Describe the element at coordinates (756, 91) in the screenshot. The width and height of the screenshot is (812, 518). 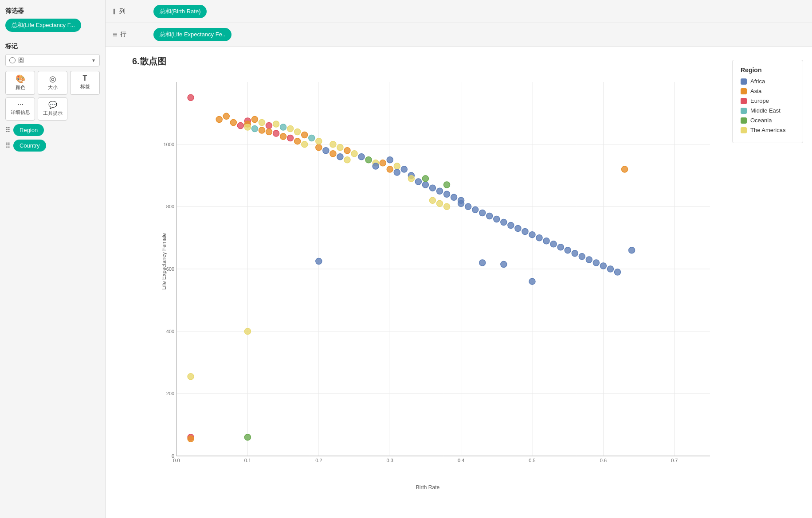
I see `asia-label: Asia` at that location.